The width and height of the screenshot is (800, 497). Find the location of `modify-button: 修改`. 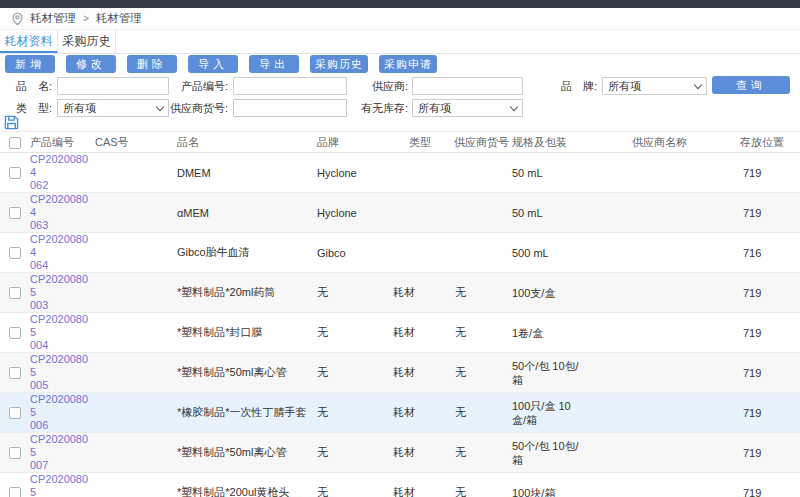

modify-button: 修改 is located at coordinates (91, 64).